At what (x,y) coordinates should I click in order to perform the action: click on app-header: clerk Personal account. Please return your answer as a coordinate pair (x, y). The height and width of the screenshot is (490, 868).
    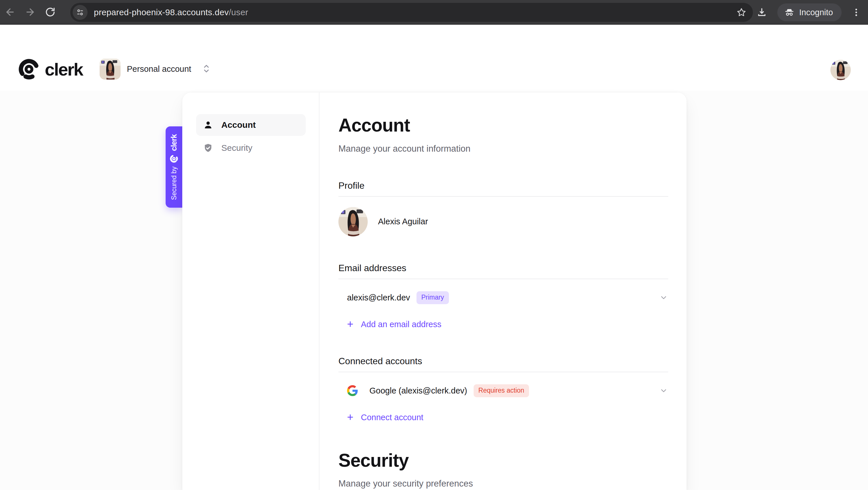
    Looking at the image, I should click on (434, 58).